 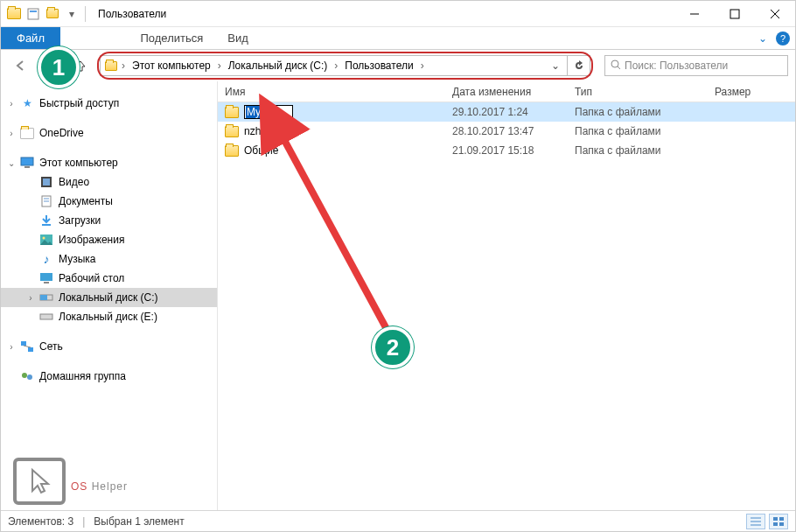 What do you see at coordinates (783, 38) in the screenshot?
I see `help-icon: ?` at bounding box center [783, 38].